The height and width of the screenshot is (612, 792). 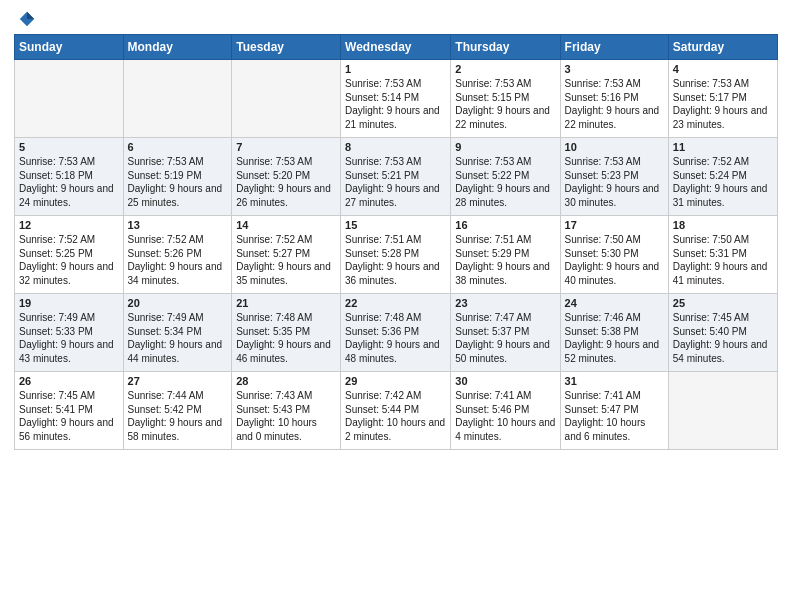 I want to click on calendar-cell: 2Sunrise: 7:53 AM Sunset: 5:15 PM Daylig…, so click(x=506, y=99).